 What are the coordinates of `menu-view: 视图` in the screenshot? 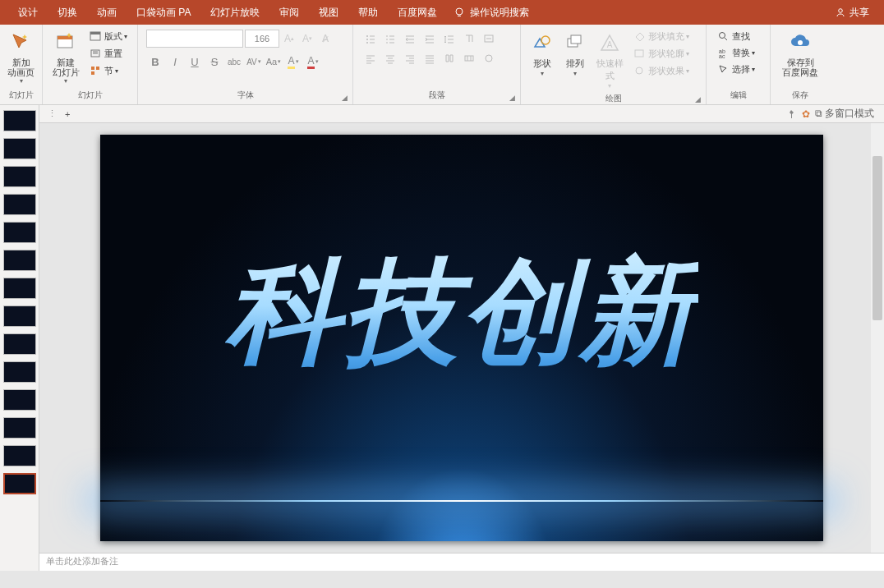 It's located at (329, 12).